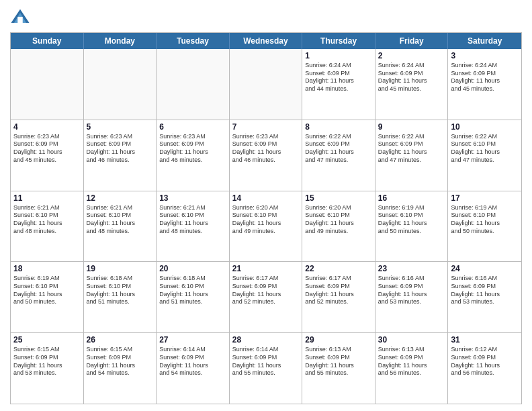 The image size is (532, 411). What do you see at coordinates (485, 156) in the screenshot?
I see `day-cell-10: 10Sunrise: 6:22 AM Sunset: 6:10 PM Dayli…` at bounding box center [485, 156].